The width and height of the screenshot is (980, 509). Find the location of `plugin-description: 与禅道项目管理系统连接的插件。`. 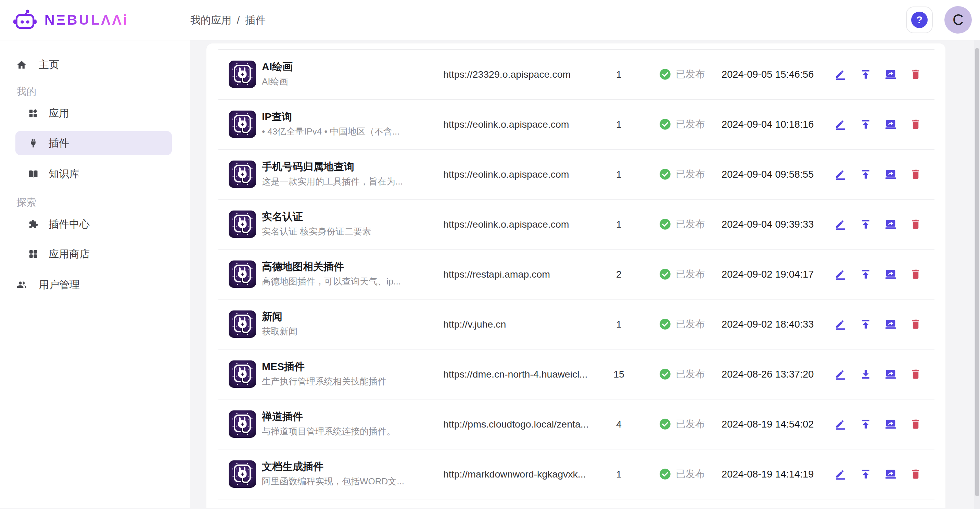

plugin-description: 与禅道项目管理系统连接的插件。 is located at coordinates (329, 431).